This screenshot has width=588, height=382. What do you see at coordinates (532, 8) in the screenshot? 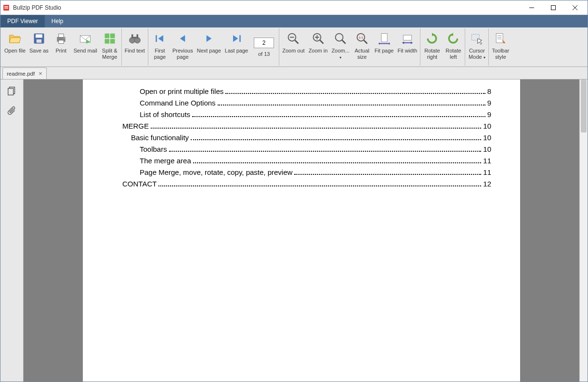
I see `minimize-button` at bounding box center [532, 8].